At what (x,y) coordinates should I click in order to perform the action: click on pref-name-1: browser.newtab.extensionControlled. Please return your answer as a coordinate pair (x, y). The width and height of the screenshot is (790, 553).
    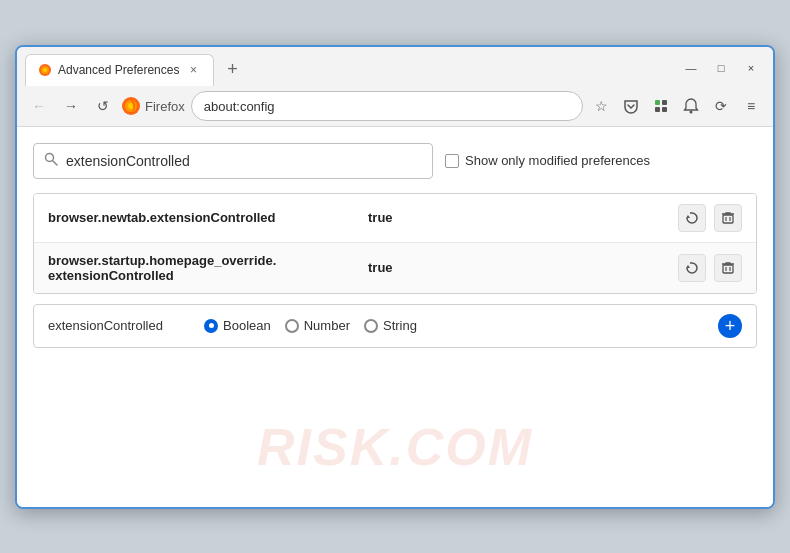
    Looking at the image, I should click on (208, 218).